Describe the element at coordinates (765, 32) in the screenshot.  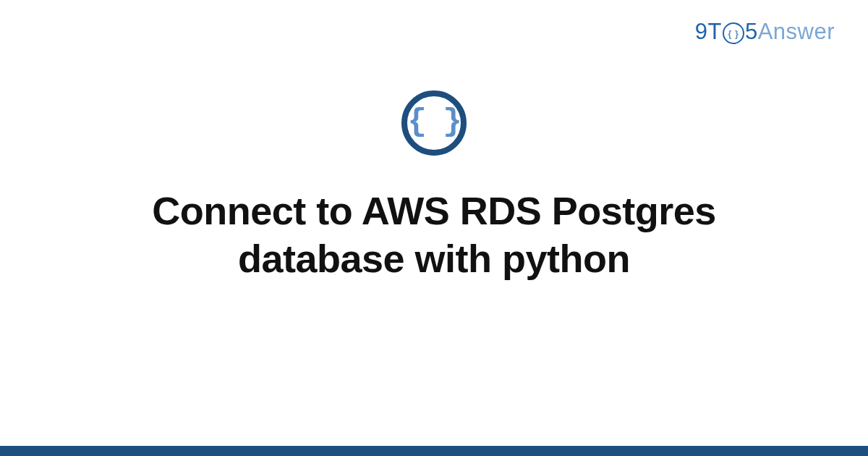
I see `site-brand: 9T { } 5 Answer` at that location.